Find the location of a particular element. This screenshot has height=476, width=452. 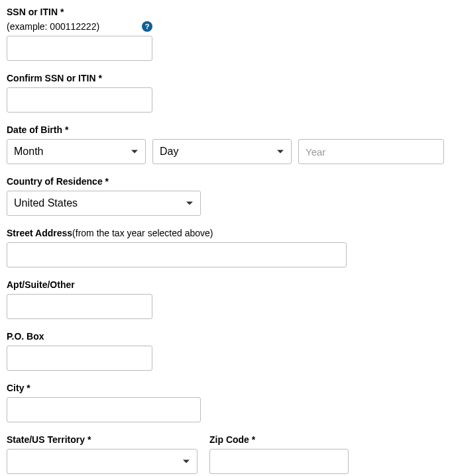

country-label: Country of Residence * is located at coordinates (58, 181).